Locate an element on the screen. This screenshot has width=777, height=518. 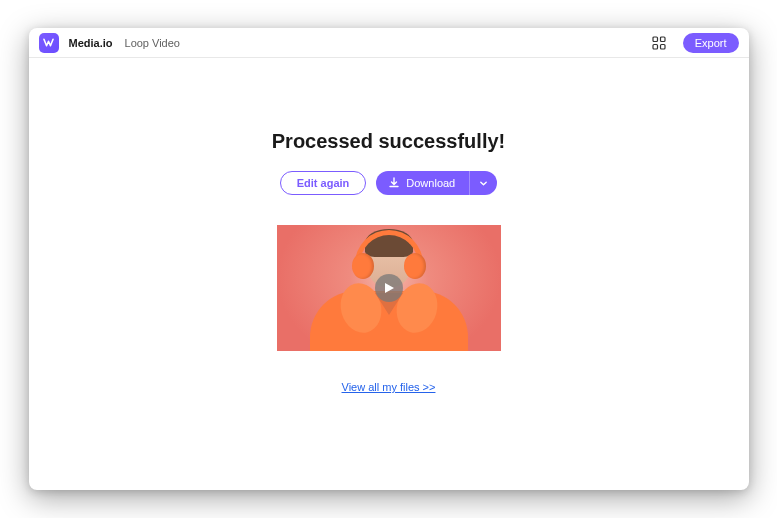
tool-name: Loop Video is located at coordinates (152, 43).